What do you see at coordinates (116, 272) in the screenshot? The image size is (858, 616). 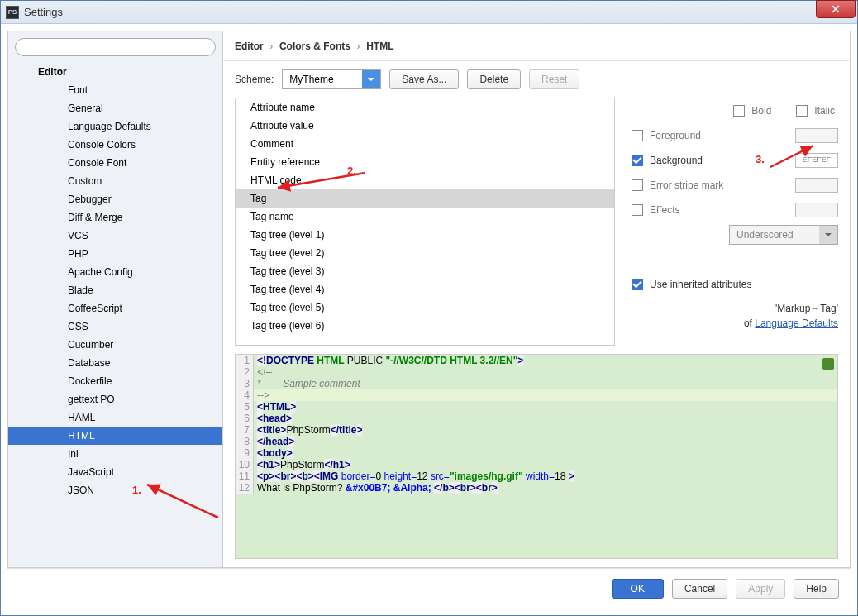 I see `tree-item: Apache Config` at bounding box center [116, 272].